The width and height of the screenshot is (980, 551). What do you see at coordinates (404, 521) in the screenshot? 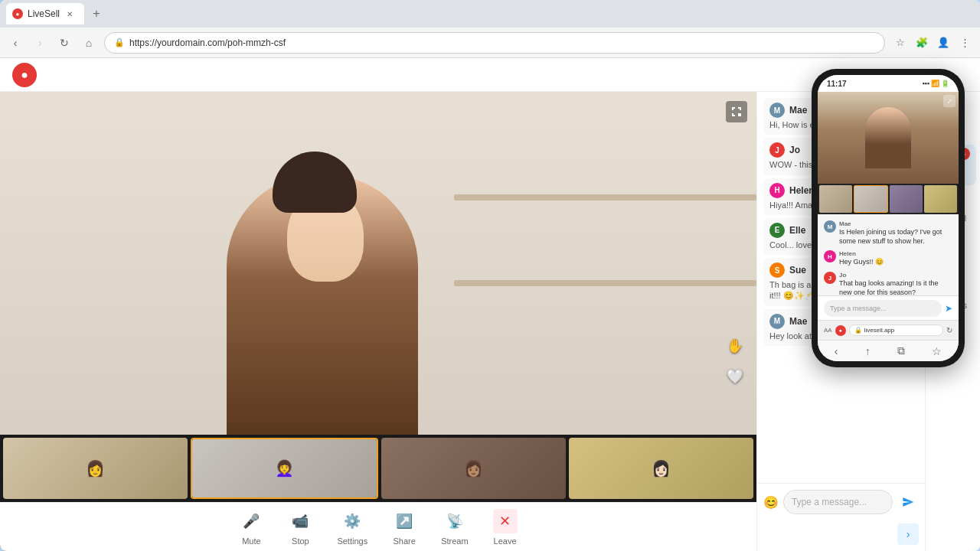
I see `share-icon: ↗️` at bounding box center [404, 521].